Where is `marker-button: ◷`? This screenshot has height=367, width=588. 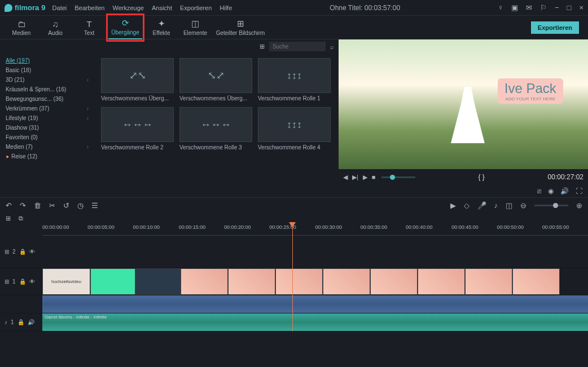
marker-button: ◷ is located at coordinates (80, 205).